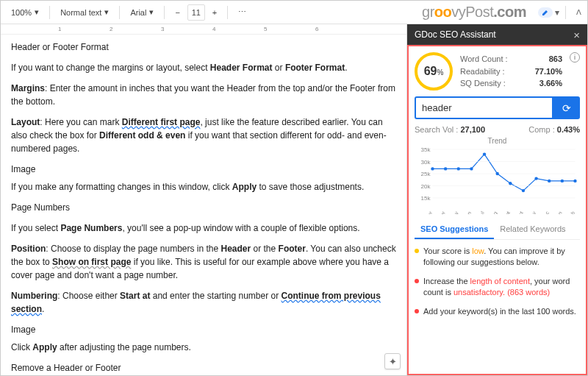 The height and width of the screenshot is (376, 588). Describe the element at coordinates (294, 13) in the screenshot. I see `toolbar: 100%▾ Normal text▾ Arial▾ − 11 + ⋯ groov…` at that location.